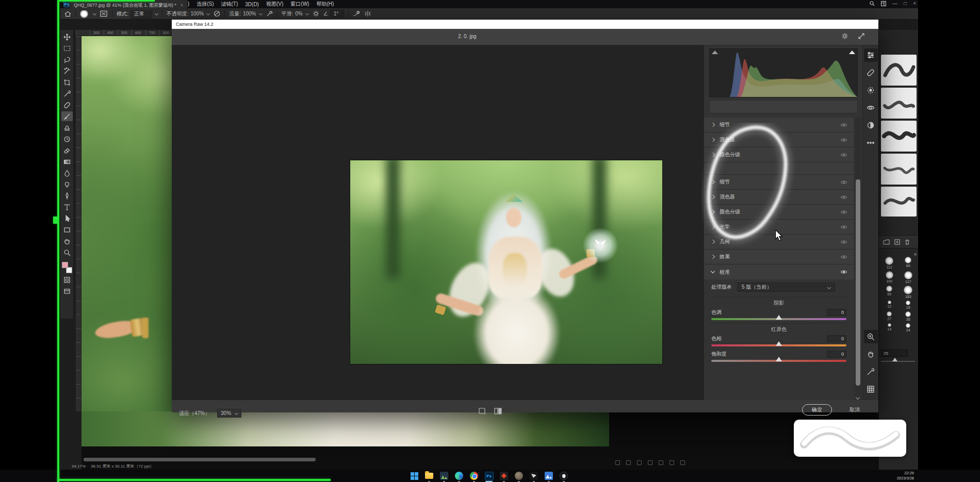 The image size is (980, 482). Describe the element at coordinates (909, 292) in the screenshot. I see `brush-preset: 183` at that location.